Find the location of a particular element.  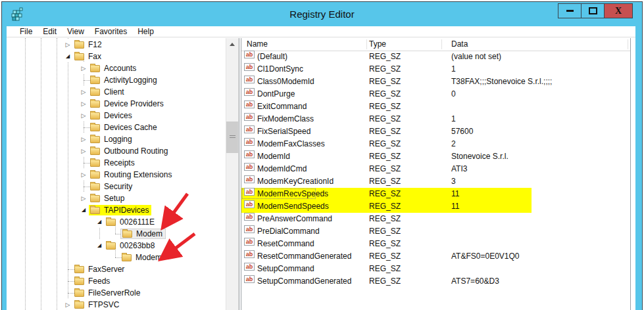

tree-node: F12 is located at coordinates (89, 45).